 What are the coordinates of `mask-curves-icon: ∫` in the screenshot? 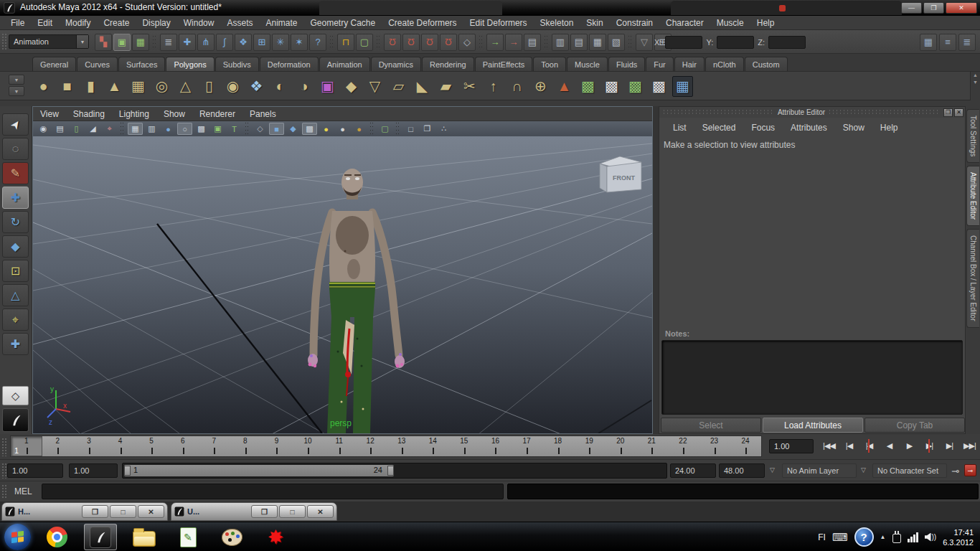 It's located at (225, 42).